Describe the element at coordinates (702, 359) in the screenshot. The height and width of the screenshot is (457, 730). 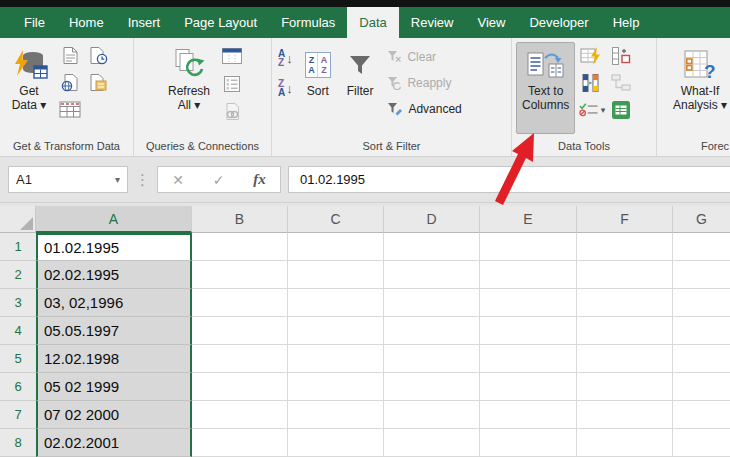
I see `cell-g5` at that location.